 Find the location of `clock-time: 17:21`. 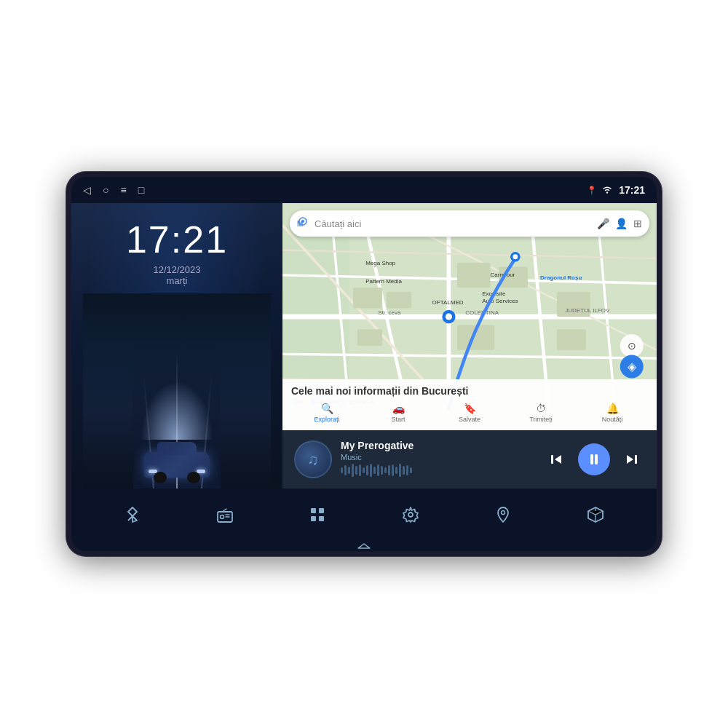

clock-time: 17:21 is located at coordinates (177, 240).